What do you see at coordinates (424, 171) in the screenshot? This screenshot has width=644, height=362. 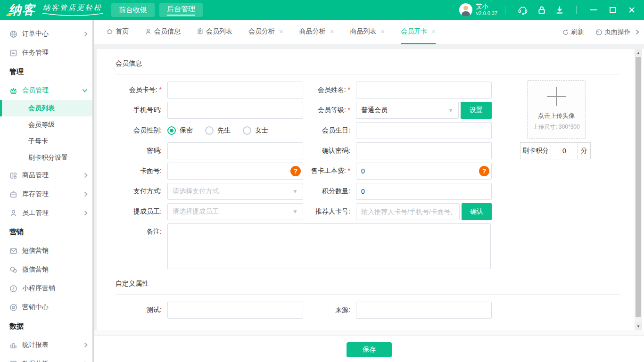 I see `card-fee-input` at bounding box center [424, 171].